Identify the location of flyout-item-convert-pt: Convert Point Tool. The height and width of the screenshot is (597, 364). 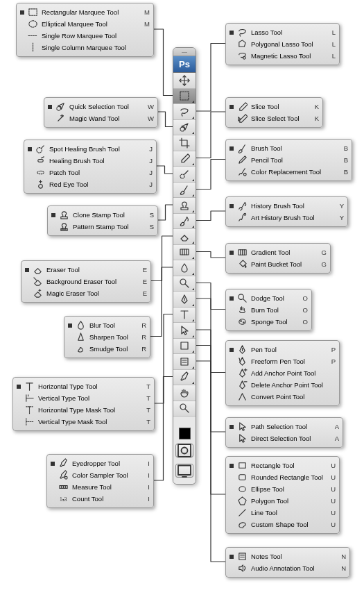
(283, 397).